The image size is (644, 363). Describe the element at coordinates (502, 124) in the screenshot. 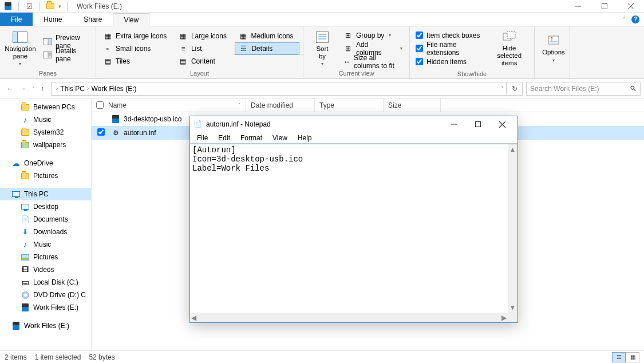

I see `notepad-close-button` at that location.